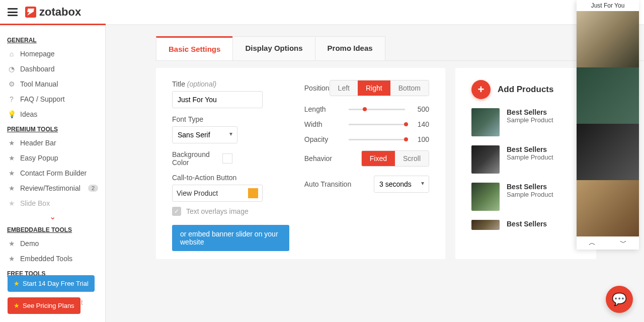  What do you see at coordinates (230, 119) in the screenshot?
I see `font-label: Font Type` at bounding box center [230, 119].